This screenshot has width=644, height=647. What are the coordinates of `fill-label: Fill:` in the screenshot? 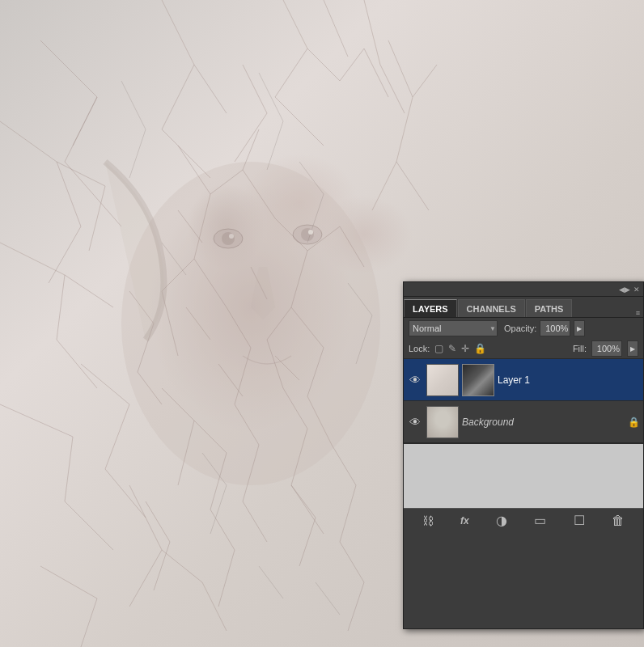 It's located at (579, 349).